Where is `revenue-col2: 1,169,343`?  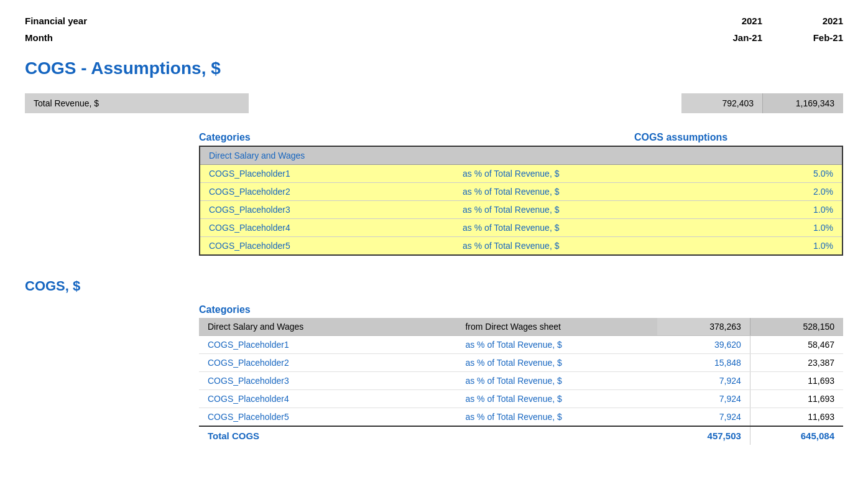 revenue-col2: 1,169,343 is located at coordinates (803, 103).